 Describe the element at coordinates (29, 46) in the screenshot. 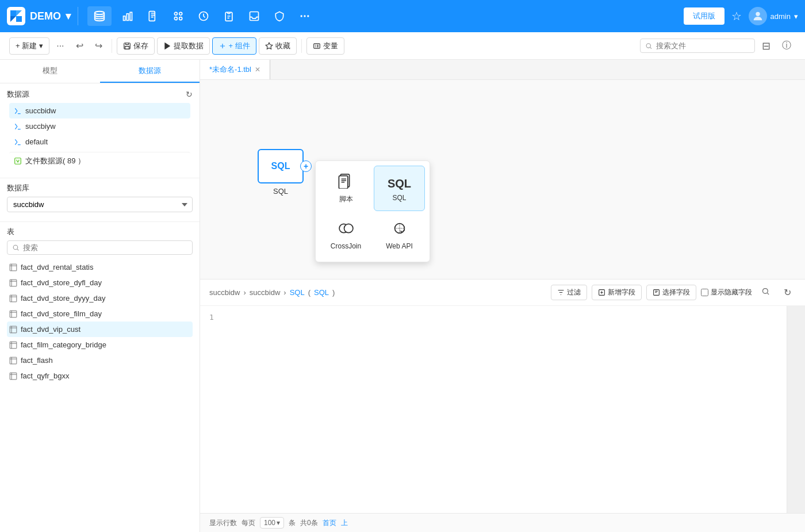

I see `new-button: + 新建 ▾` at that location.